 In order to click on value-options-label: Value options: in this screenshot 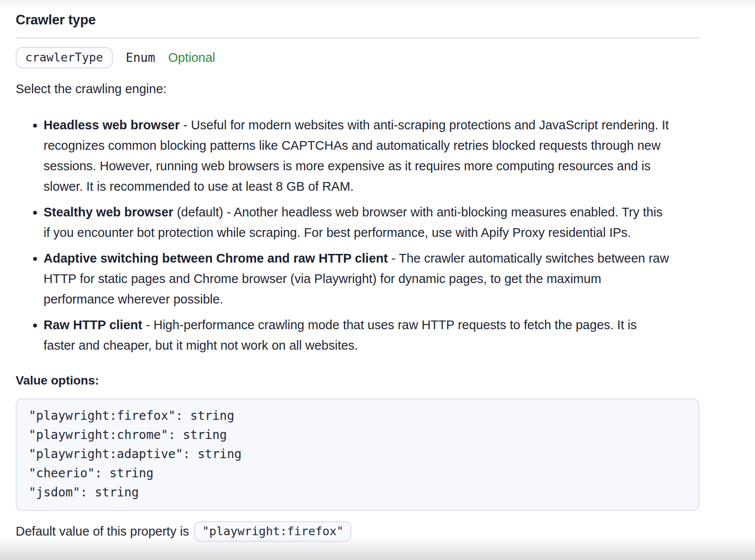, I will do `click(357, 381)`.